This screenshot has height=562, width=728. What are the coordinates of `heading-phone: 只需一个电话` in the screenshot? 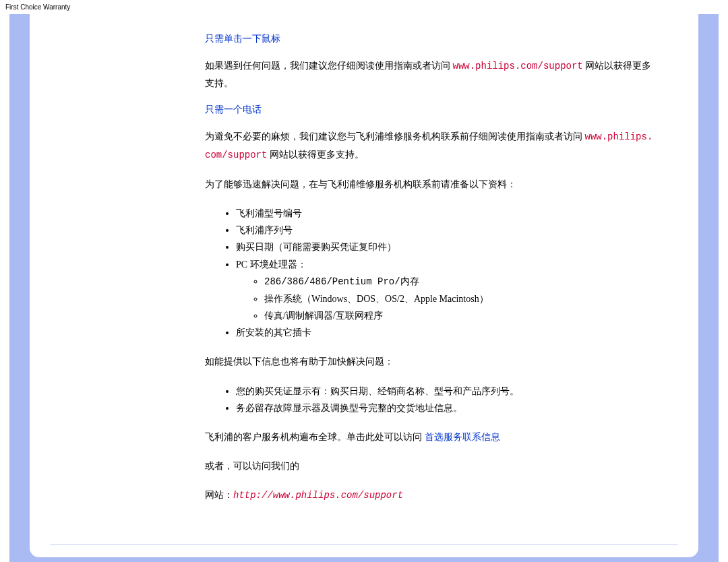 It's located at (431, 110).